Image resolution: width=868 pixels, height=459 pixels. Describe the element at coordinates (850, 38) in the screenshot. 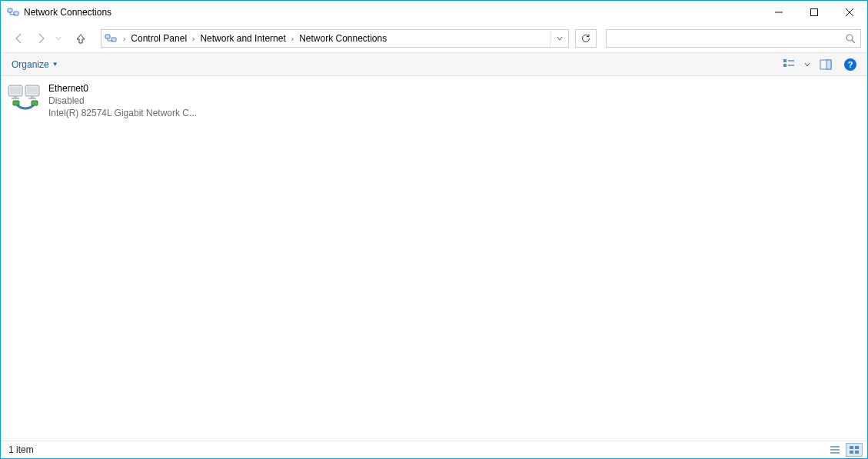

I see `search-icon` at that location.